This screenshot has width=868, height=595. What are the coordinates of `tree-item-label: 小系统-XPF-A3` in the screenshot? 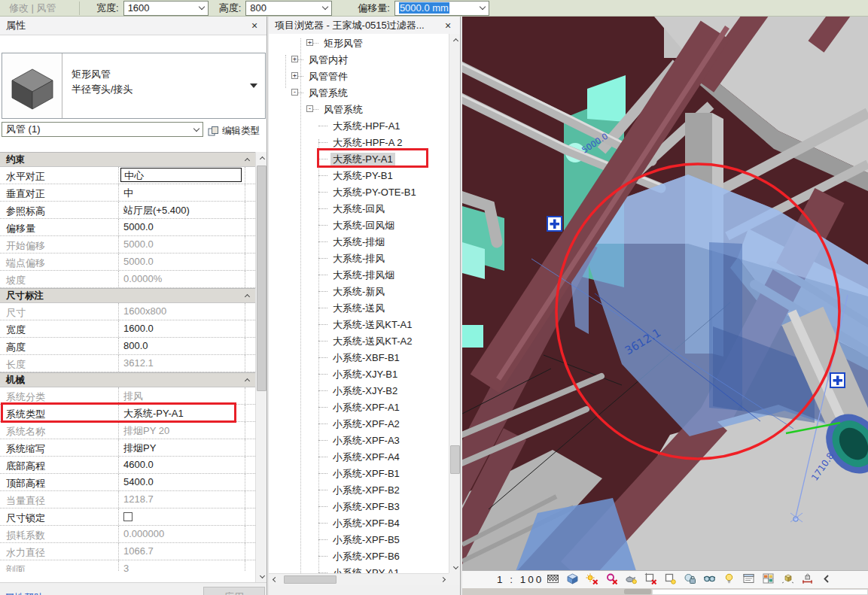 It's located at (366, 441).